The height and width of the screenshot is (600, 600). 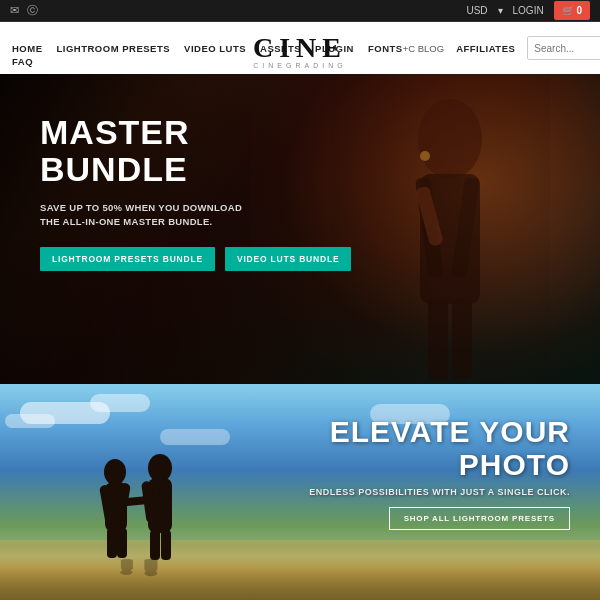 I want to click on hero-buttons: LIGHTROOM PRESETS BUNDLE VIDEO LUTS BUND…, so click(x=196, y=259).